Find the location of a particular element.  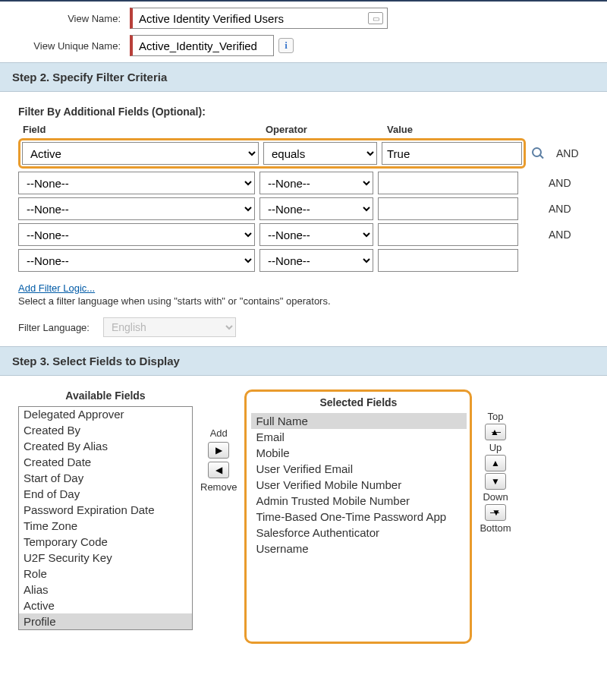

up-arrow-icon: ▲ is located at coordinates (495, 463).